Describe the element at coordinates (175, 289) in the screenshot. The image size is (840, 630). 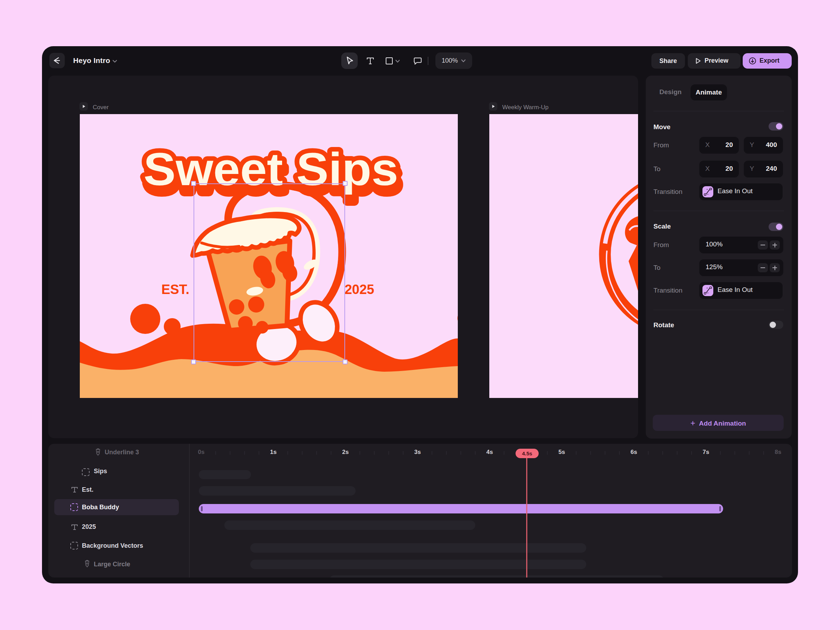
I see `svg-text: EST.` at that location.